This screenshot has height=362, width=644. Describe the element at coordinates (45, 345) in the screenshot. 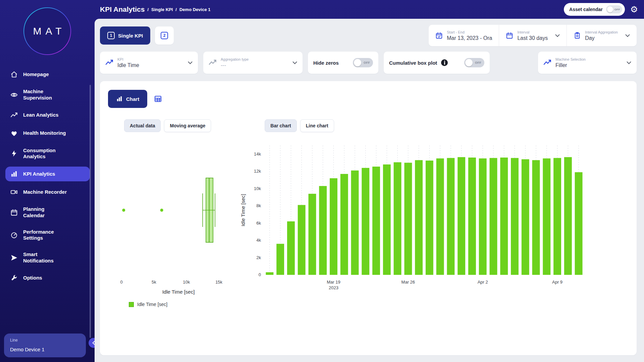

I see `device-card: Line Demo Device 1` at that location.